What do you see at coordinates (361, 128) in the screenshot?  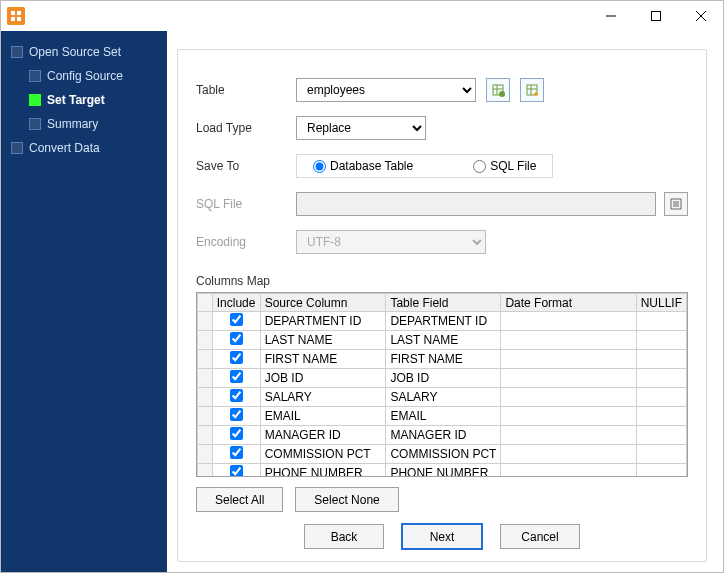 I see `load-type-select: Replace` at bounding box center [361, 128].